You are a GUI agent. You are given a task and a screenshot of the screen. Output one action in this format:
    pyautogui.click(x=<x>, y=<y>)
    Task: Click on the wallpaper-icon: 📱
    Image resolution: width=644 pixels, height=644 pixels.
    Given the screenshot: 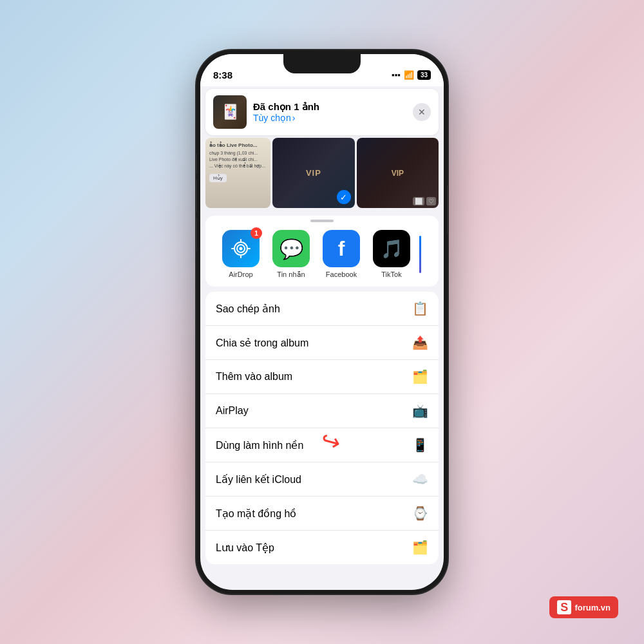 What is the action you would take?
    pyautogui.click(x=420, y=445)
    